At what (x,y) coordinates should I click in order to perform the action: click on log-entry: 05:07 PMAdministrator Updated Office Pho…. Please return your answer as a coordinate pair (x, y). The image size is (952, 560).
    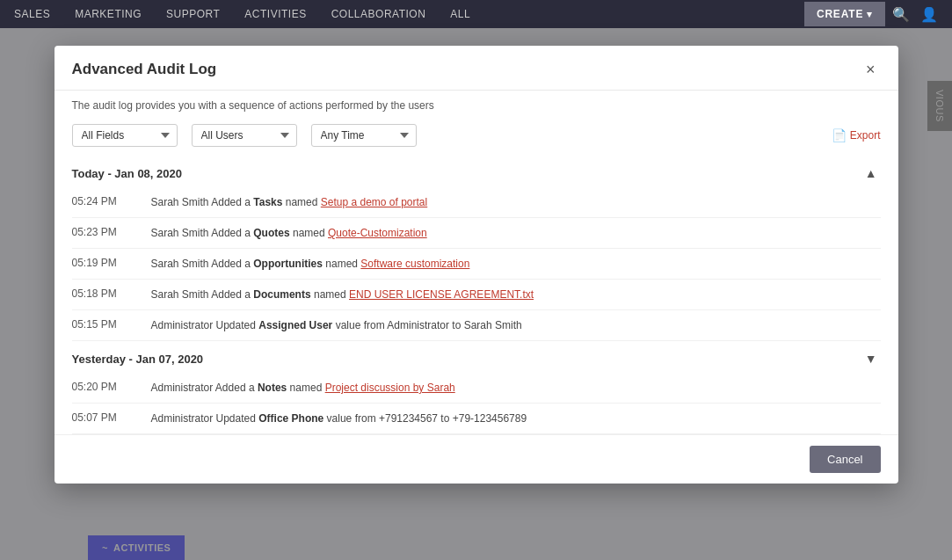
    Looking at the image, I should click on (476, 418).